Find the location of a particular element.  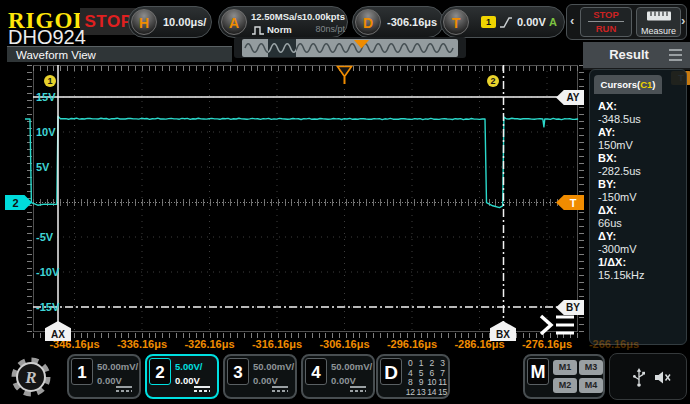

cursors-result-tab: Cursors(C1) is located at coordinates (628, 84).